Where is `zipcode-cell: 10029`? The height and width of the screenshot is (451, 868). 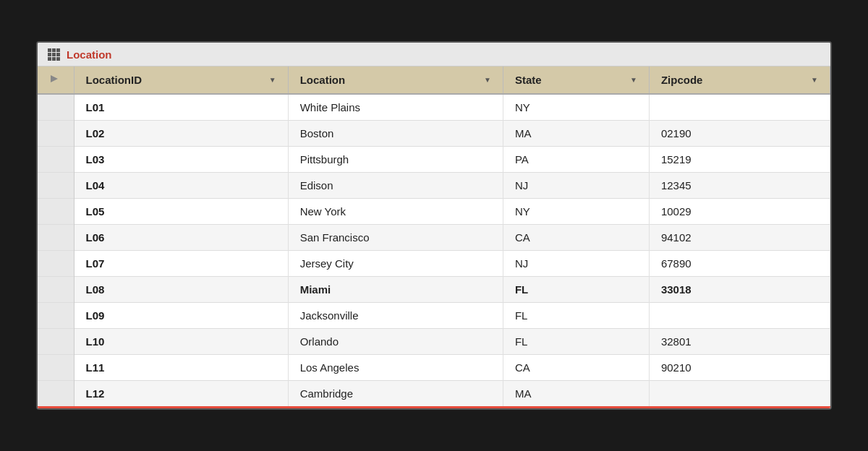
zipcode-cell: 10029 is located at coordinates (739, 212).